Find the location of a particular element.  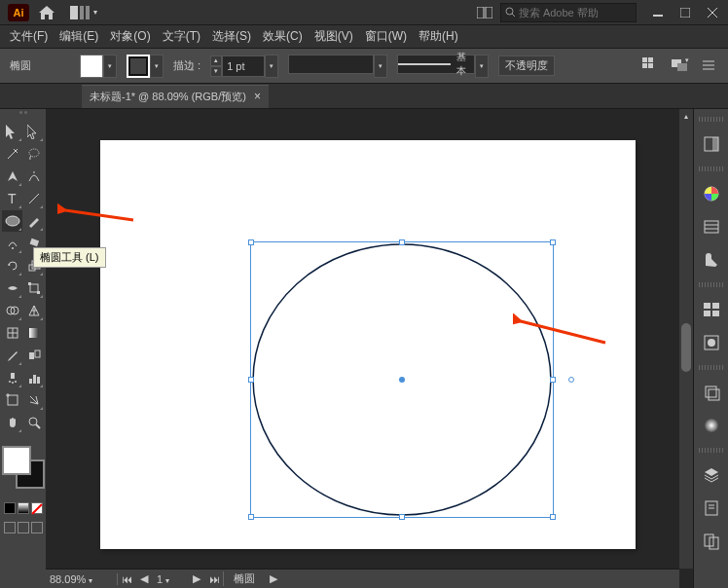

type-tool: T is located at coordinates (12, 199).